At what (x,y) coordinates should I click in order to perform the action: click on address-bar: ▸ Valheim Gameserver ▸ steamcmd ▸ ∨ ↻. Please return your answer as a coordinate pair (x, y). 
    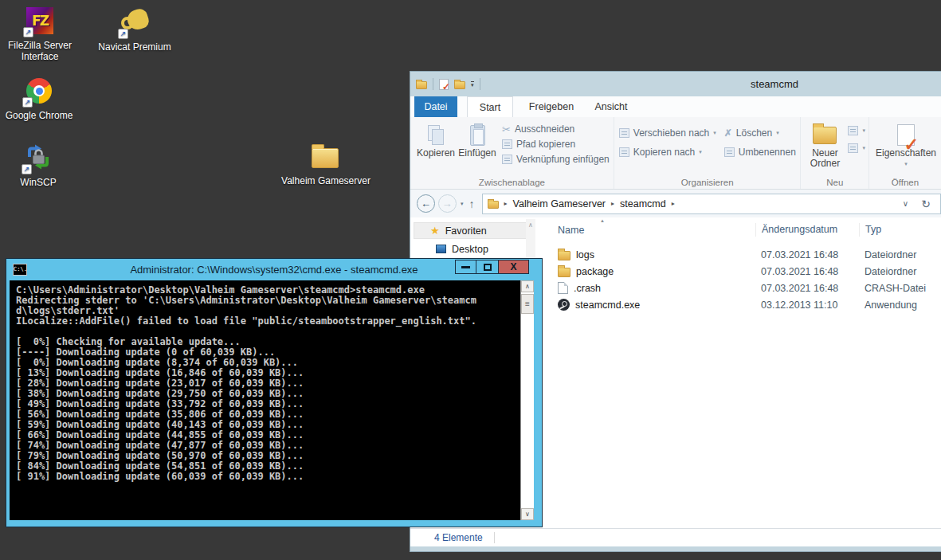
    Looking at the image, I should click on (712, 204).